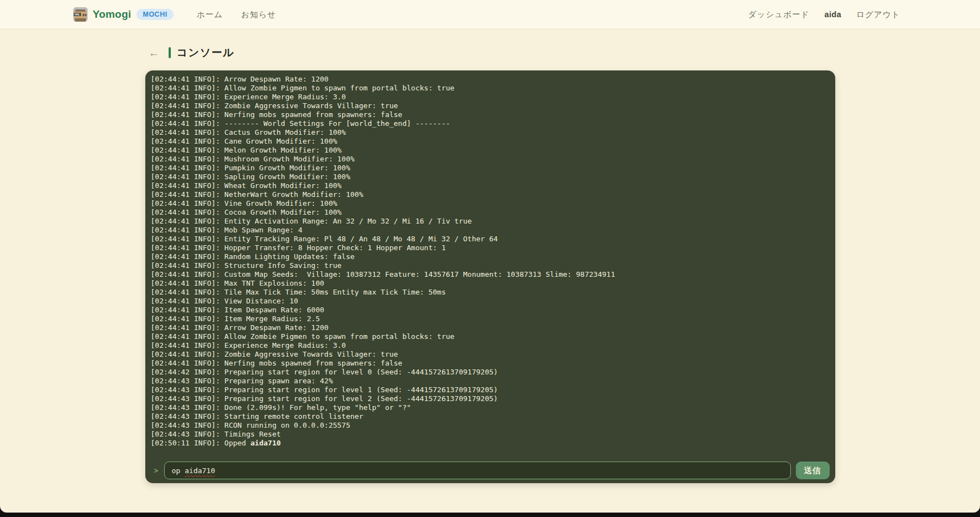  I want to click on nav-news-link: お知らせ, so click(258, 14).